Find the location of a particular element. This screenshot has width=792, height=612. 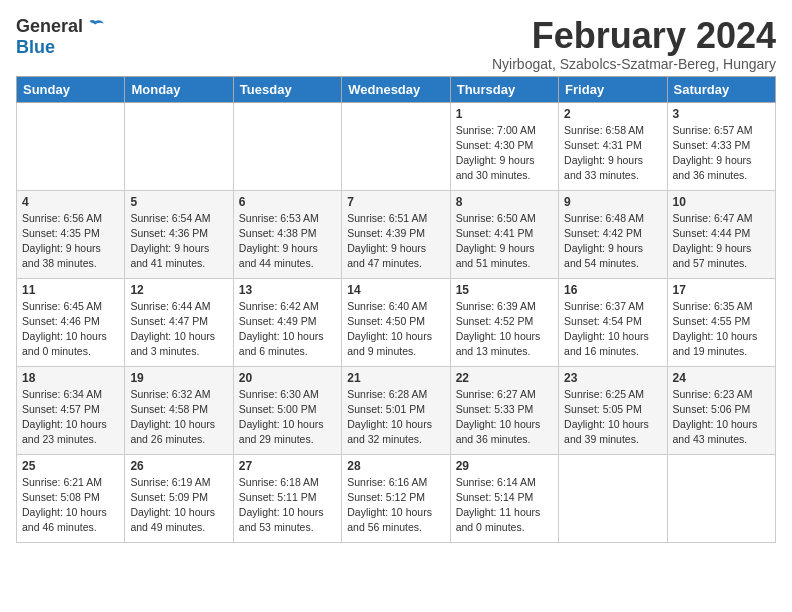

calendar-cell: 20Sunrise: 6:30 AMSunset: 5:00 PMDayligh… is located at coordinates (287, 410).